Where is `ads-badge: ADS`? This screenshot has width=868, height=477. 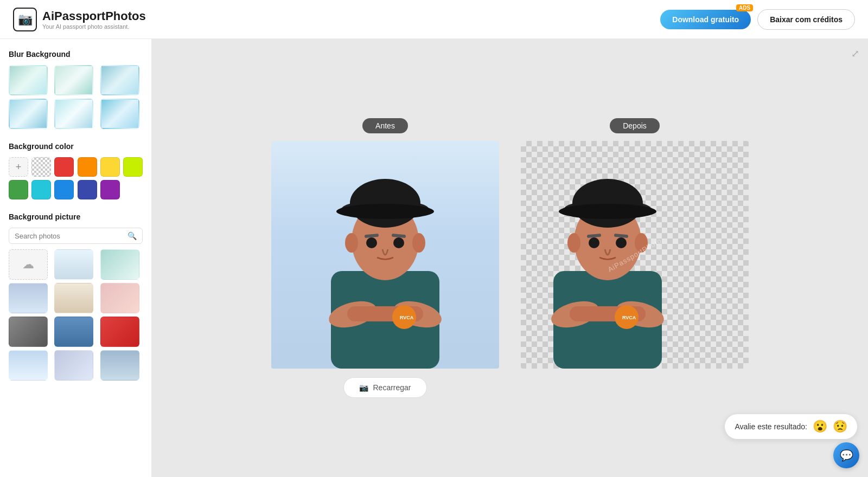
ads-badge: ADS is located at coordinates (744, 8).